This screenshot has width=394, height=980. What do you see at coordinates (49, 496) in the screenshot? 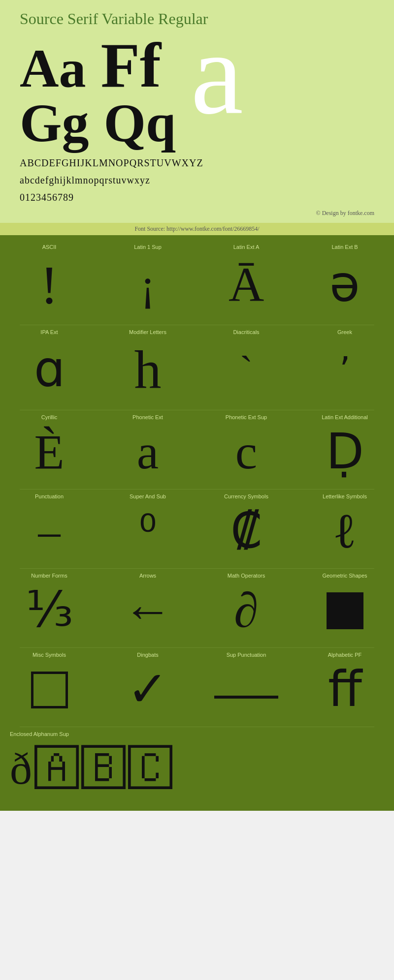
I see `label-punctuation: Punctuation` at bounding box center [49, 496].